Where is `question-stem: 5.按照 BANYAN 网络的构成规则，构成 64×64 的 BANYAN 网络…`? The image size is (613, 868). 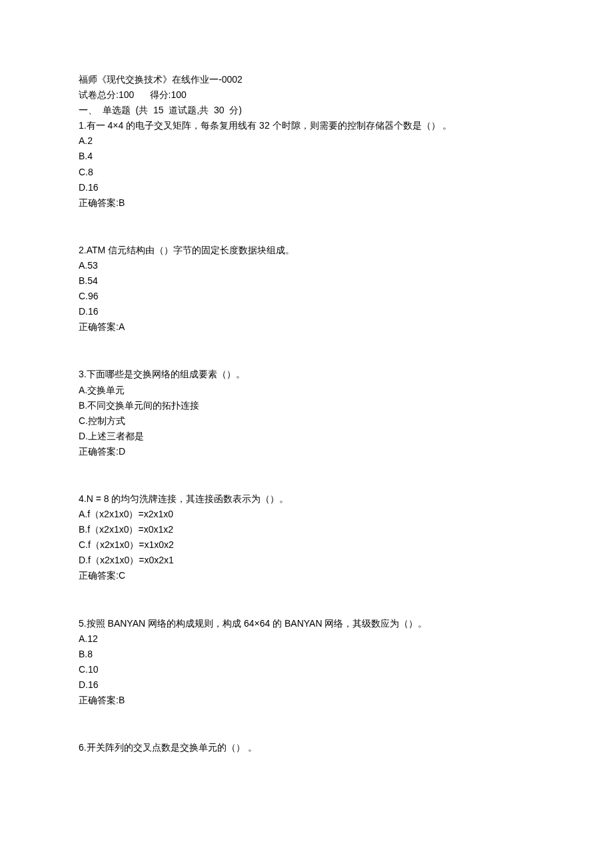 question-stem: 5.按照 BANYAN 网络的构成规则，构成 64×64 的 BANYAN 网络… is located at coordinates (306, 624).